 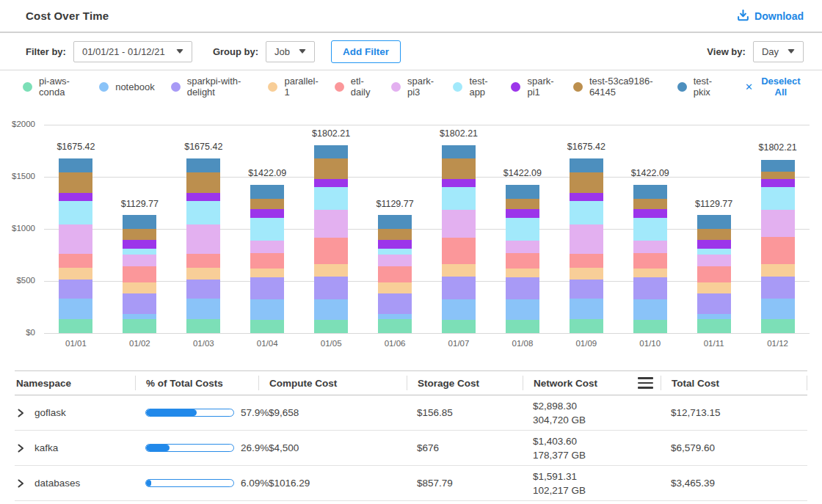 What do you see at coordinates (133, 51) in the screenshot?
I see `date-range-select: 01/01/21 - 01/12/21` at bounding box center [133, 51].